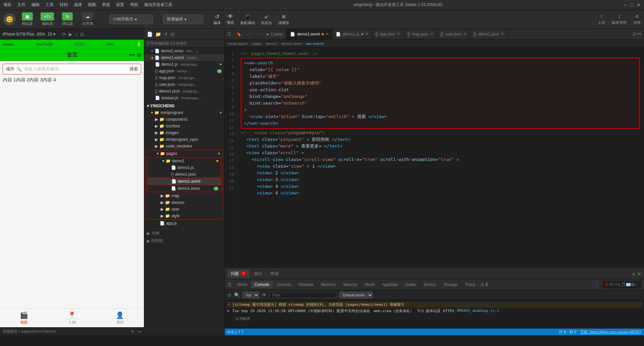  I want to click on refresh-icon: ↺, so click(166, 34).